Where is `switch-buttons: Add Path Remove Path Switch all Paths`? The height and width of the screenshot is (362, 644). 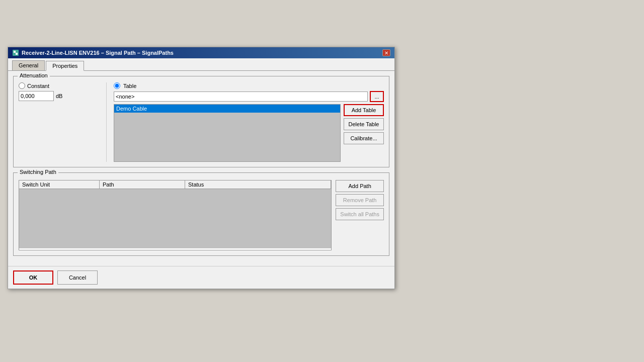
switch-buttons: Add Path Remove Path Switch all Paths is located at coordinates (360, 200).